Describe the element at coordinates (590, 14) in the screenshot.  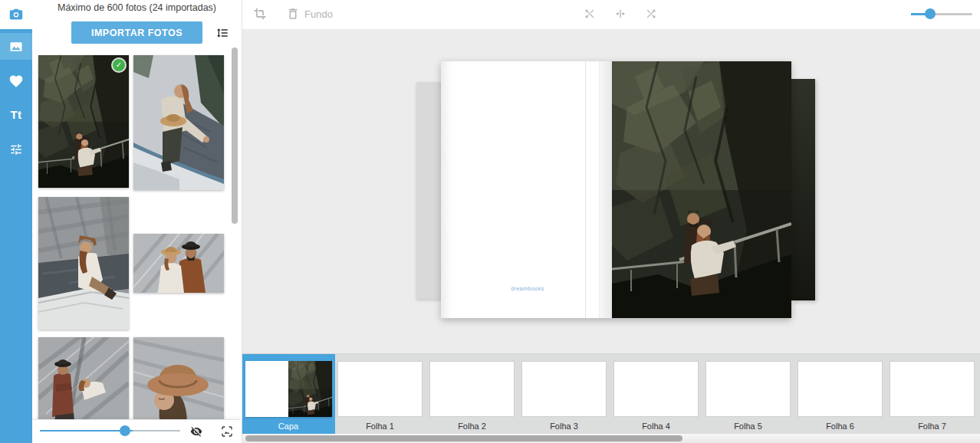
I see `swap-diagonal-left-icon` at that location.